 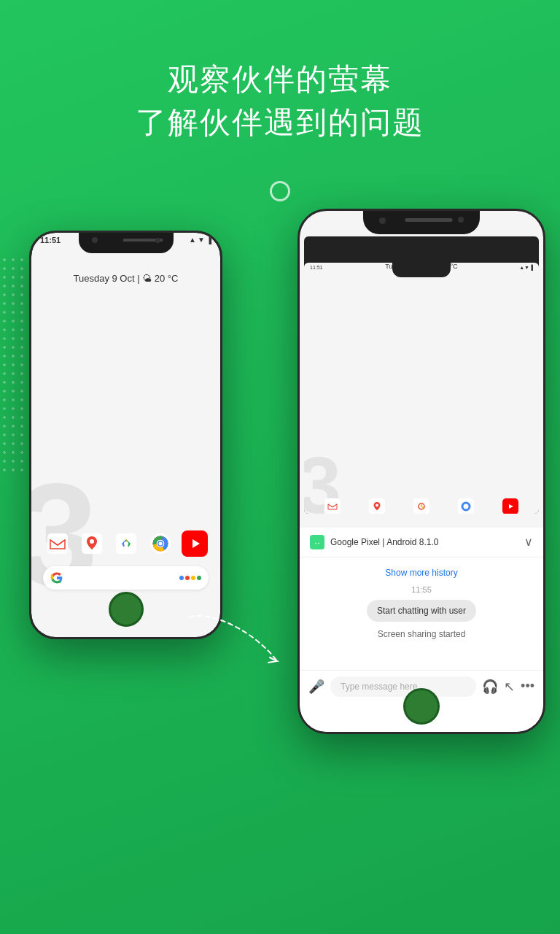 What do you see at coordinates (316, 687) in the screenshot?
I see `mic-icon: 🎤` at bounding box center [316, 687].